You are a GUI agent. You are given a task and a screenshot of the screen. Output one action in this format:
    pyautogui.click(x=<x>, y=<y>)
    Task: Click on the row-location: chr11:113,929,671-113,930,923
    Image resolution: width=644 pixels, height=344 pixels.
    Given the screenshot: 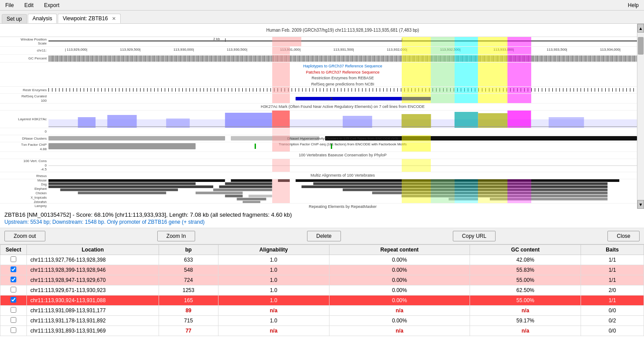 What is the action you would take?
    pyautogui.click(x=93, y=291)
    